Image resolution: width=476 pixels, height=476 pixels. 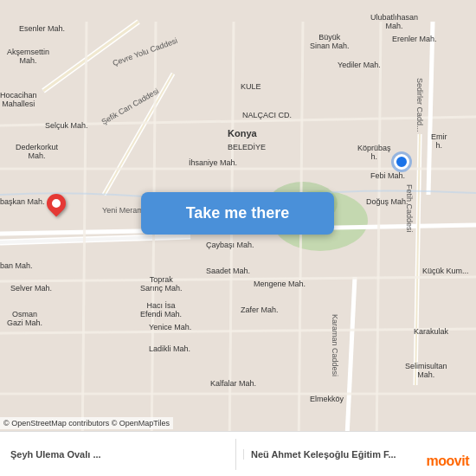 I want to click on attribution-text: © OpenStreetMap contributors © OpenMapTi…, so click(x=87, y=423).